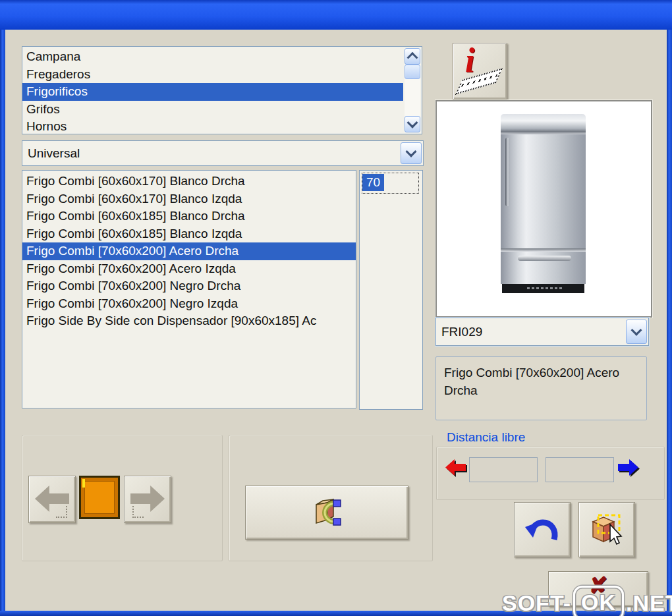 This screenshot has height=616, width=672. Describe the element at coordinates (213, 57) in the screenshot. I see `category-list-item: Campana` at that location.